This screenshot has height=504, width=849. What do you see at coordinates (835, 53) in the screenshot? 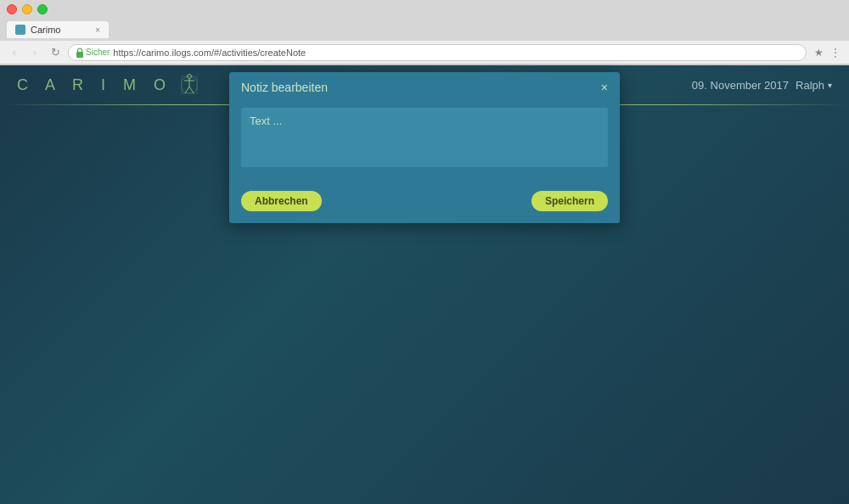
I see `more-icon: ⋮` at bounding box center [835, 53].